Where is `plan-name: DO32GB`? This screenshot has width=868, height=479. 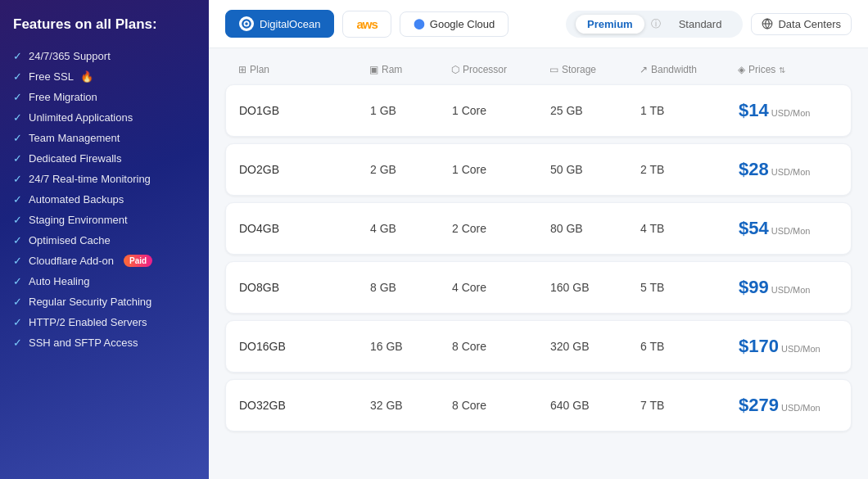
plan-name: DO32GB is located at coordinates (305, 405).